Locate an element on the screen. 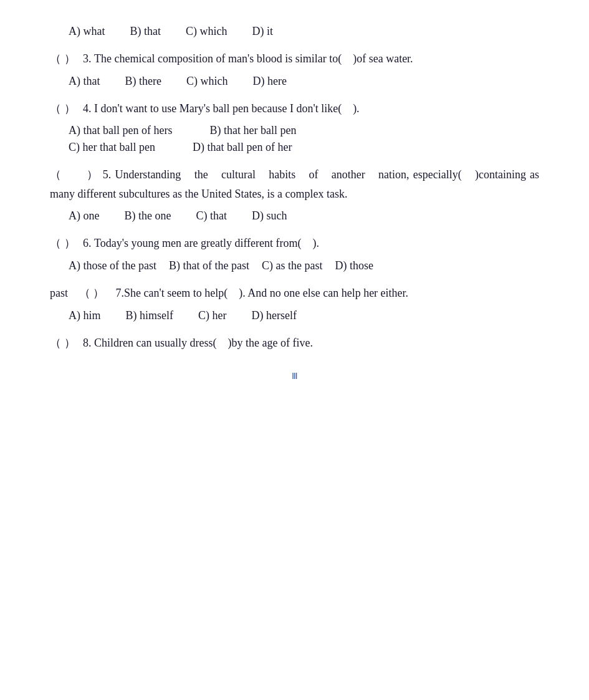 The image size is (589, 700). question-5: （ ） 5. Understanding the cultural habits… is located at coordinates (294, 194).